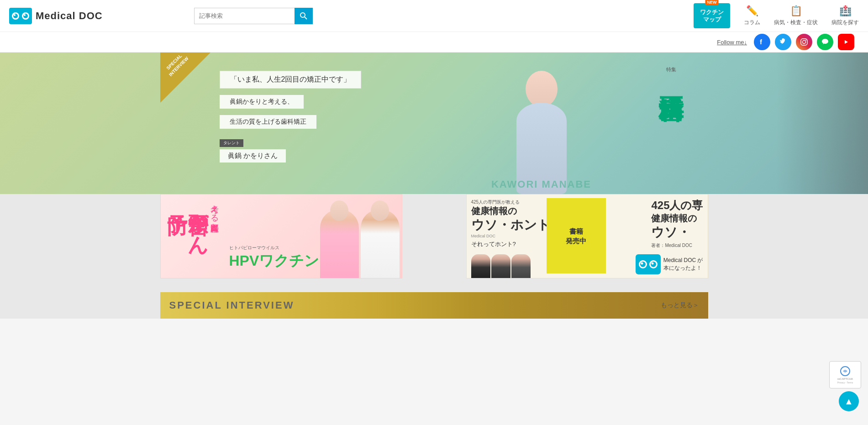  I want to click on book-uso-honto: ウソ・ホント, so click(510, 225).